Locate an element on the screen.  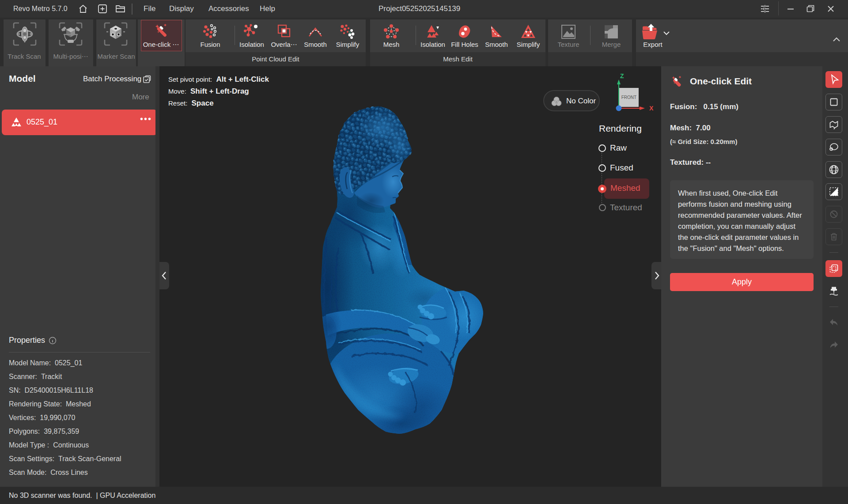
svg-text: Z is located at coordinates (622, 76).